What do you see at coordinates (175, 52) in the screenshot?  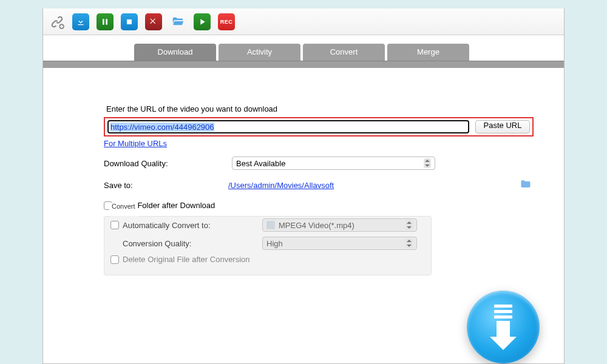 I see `tab-download: Download` at bounding box center [175, 52].